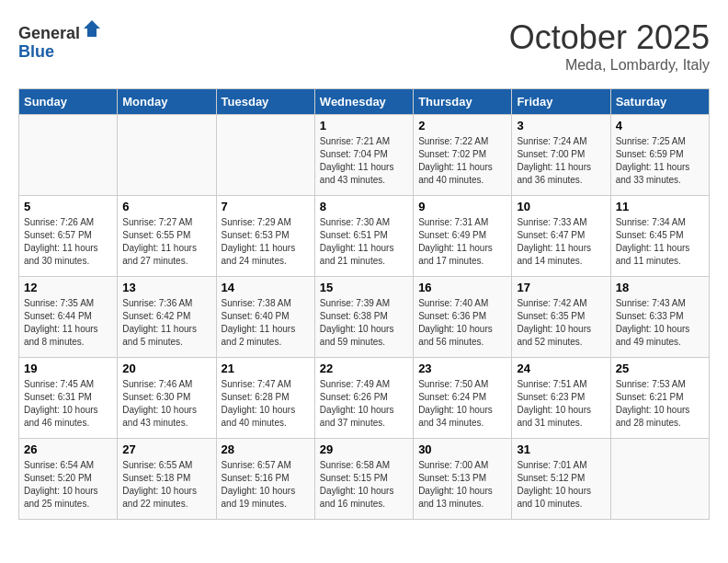 This screenshot has width=728, height=563. What do you see at coordinates (660, 323) in the screenshot?
I see `day-info: Sunrise: 7:43 AM Sunset: 6:33 PM Dayligh…` at bounding box center [660, 323].